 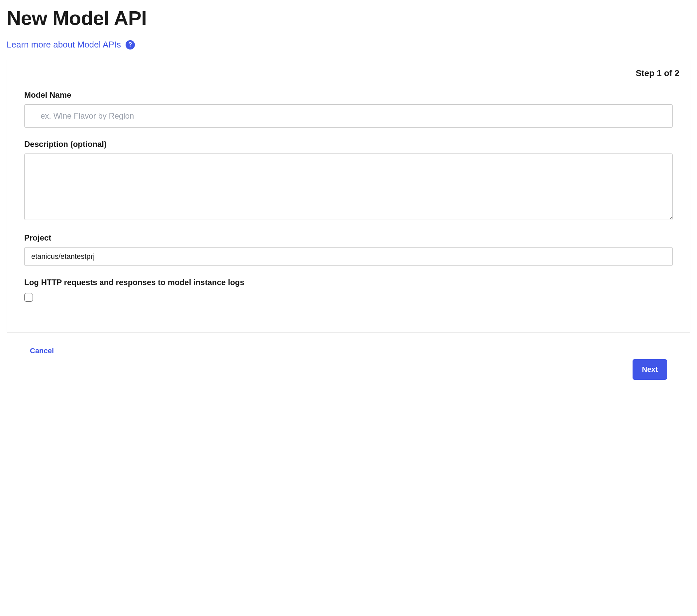 What do you see at coordinates (348, 18) in the screenshot?
I see `page-title: New Model API` at bounding box center [348, 18].